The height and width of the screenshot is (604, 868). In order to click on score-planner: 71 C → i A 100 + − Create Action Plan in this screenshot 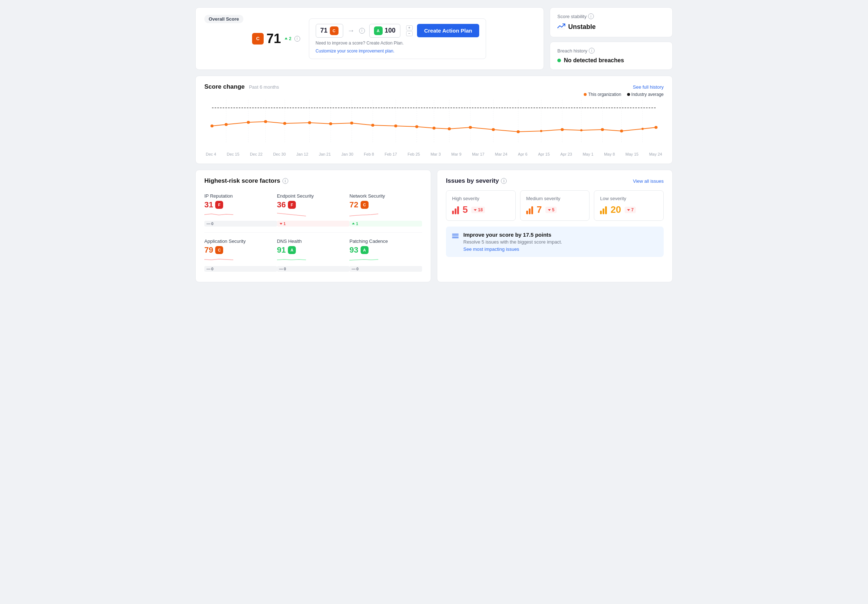, I will do `click(398, 39)`.